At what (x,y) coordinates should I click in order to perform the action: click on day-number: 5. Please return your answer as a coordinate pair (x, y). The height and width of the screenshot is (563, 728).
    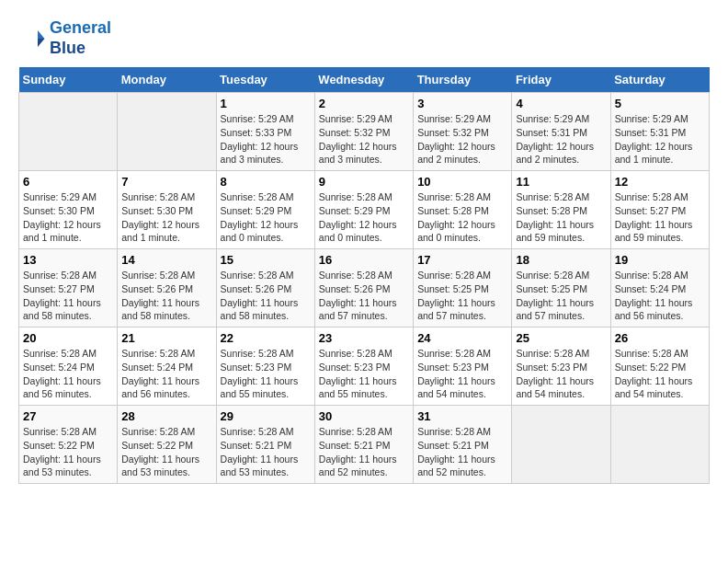
    Looking at the image, I should click on (660, 103).